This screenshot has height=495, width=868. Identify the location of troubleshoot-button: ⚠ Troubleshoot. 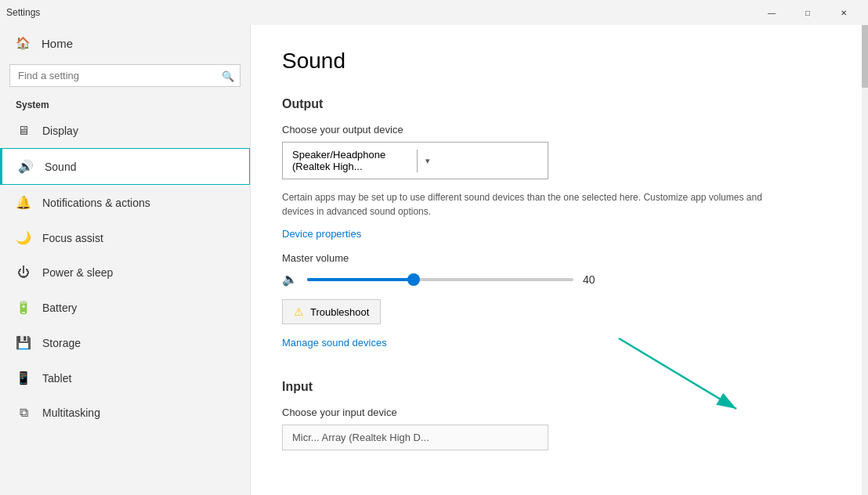
(331, 312).